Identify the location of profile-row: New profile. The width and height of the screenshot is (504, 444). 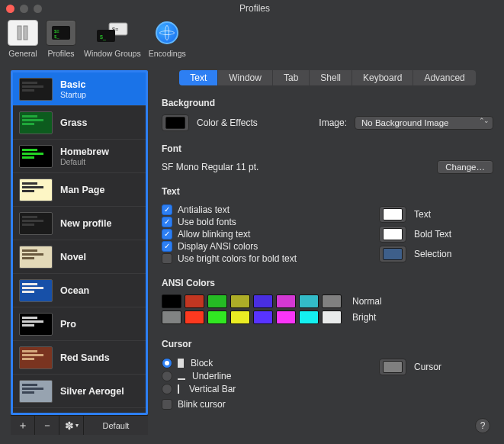
(79, 224).